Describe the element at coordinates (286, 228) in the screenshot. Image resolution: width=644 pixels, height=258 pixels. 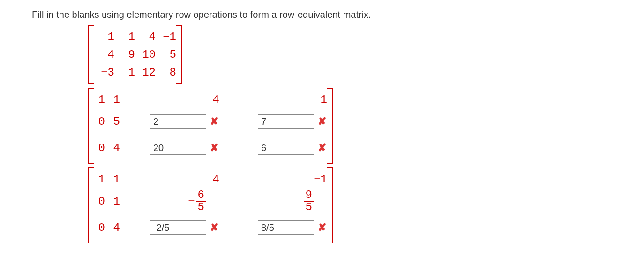
I see `m3-r3c4-input` at that location.